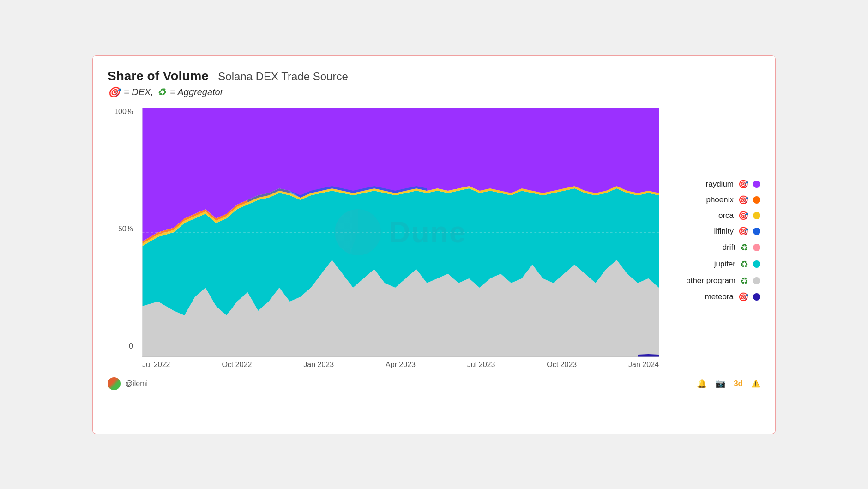 This screenshot has height=489, width=868. Describe the element at coordinates (720, 184) in the screenshot. I see `raydium-label: raydium` at that location.